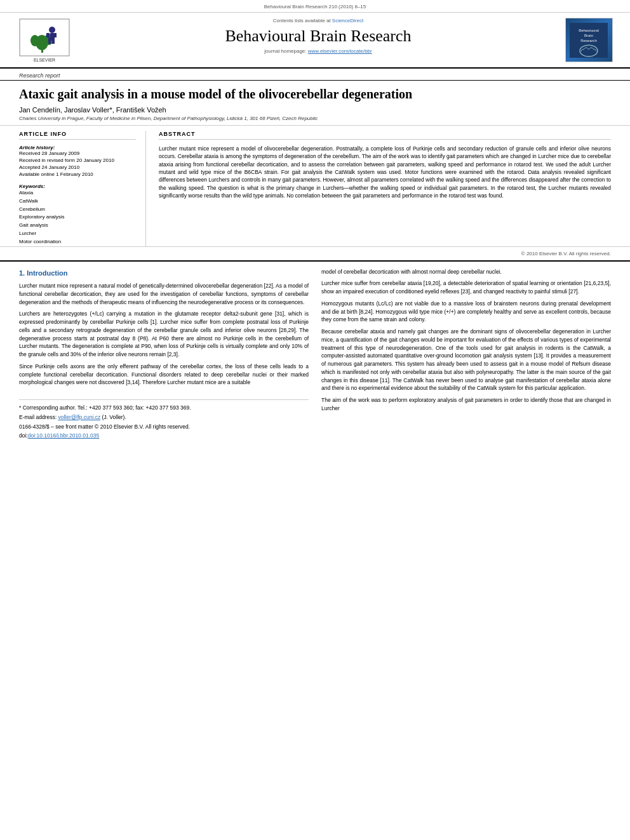 Image resolution: width=630 pixels, height=840 pixels. Describe the element at coordinates (164, 375) in the screenshot. I see `body-para-3: Since Purkinje cells axons are the only …` at that location.